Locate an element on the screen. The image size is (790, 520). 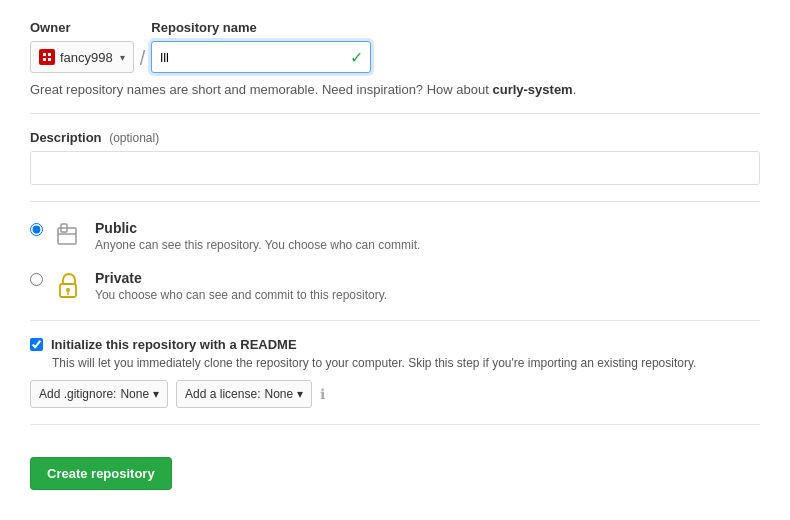
license-value: None is located at coordinates (278, 394).